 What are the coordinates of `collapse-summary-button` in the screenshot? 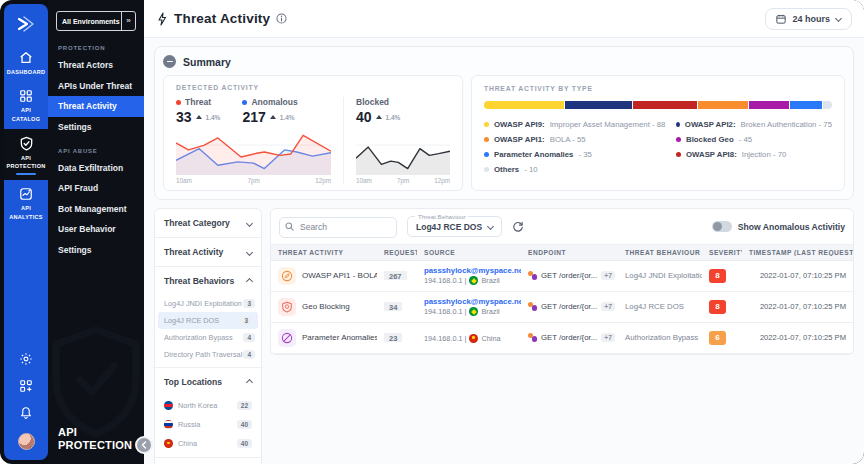 It's located at (170, 62).